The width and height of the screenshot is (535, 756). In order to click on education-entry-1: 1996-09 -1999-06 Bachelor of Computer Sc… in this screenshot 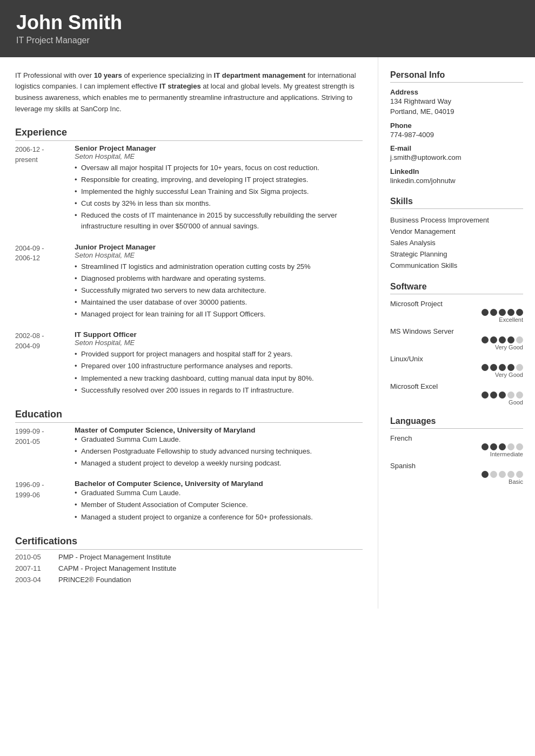, I will do `click(189, 501)`.